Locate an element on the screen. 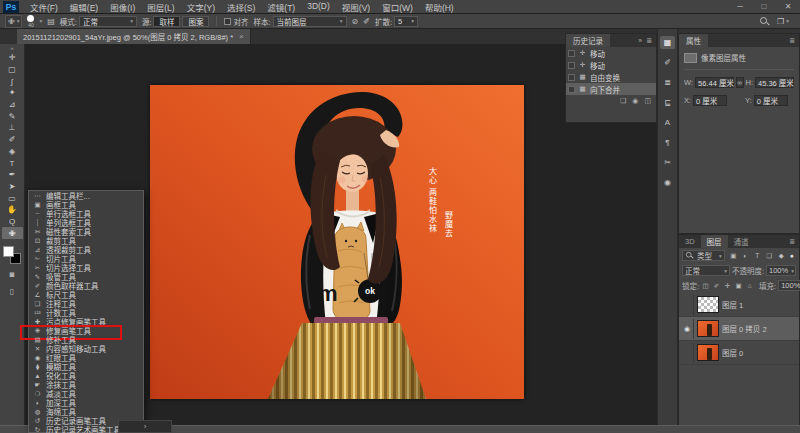  toolbar-tool: Q is located at coordinates (12, 222).